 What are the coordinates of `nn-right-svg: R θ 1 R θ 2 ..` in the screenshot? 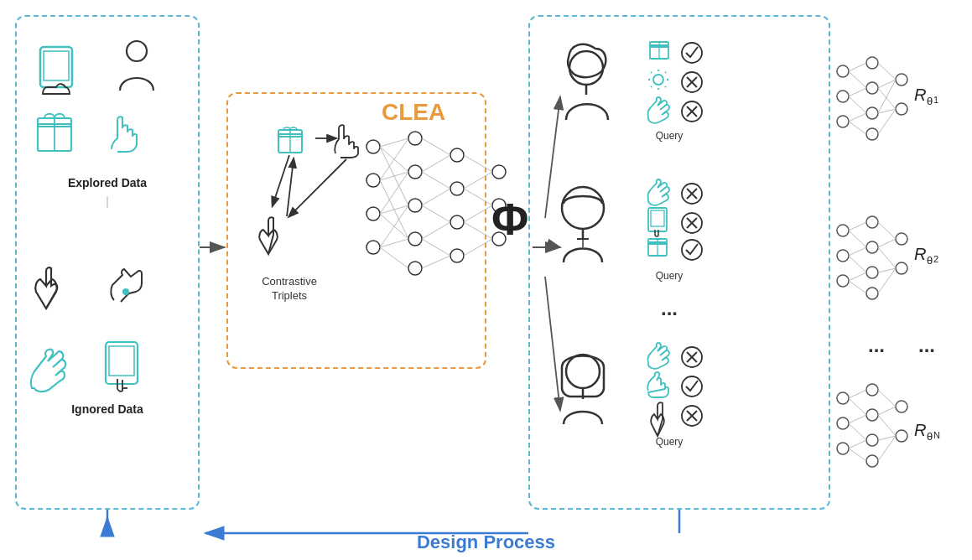 It's located at (902, 277).